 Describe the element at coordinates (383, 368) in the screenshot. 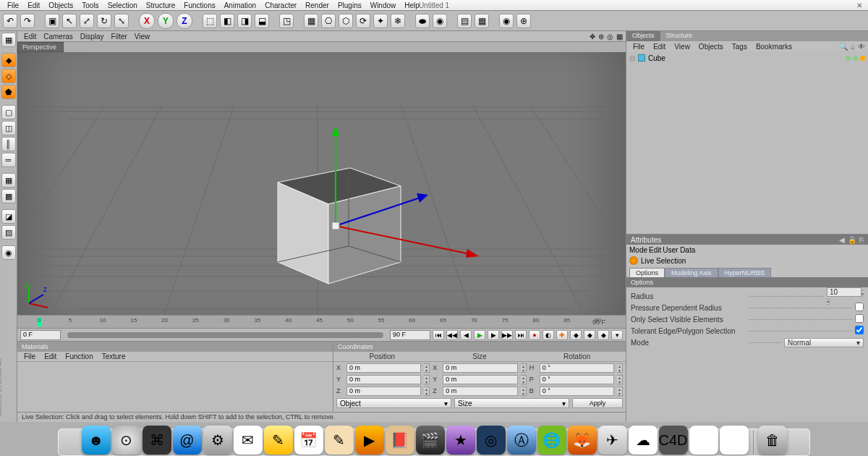

I see `pos-x-field: 0 m` at that location.